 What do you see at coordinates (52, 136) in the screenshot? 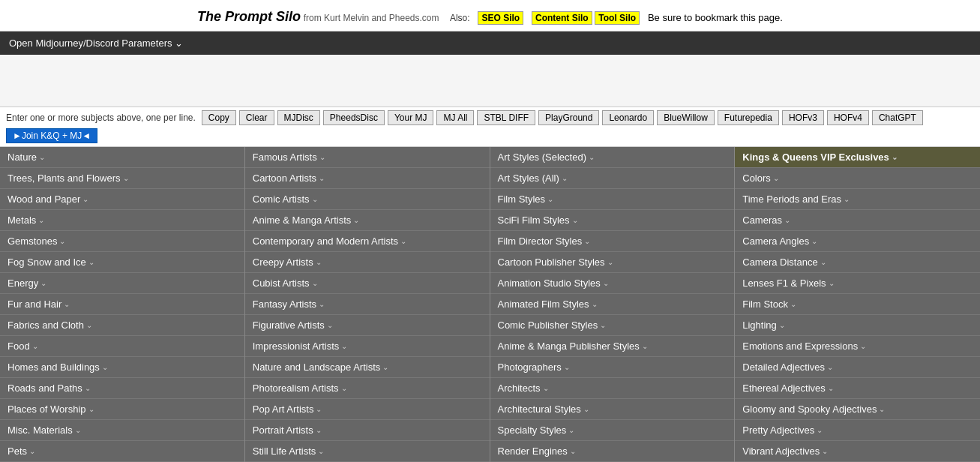
I see `join-button: ►Join K&Q + MJ◄` at bounding box center [52, 136].